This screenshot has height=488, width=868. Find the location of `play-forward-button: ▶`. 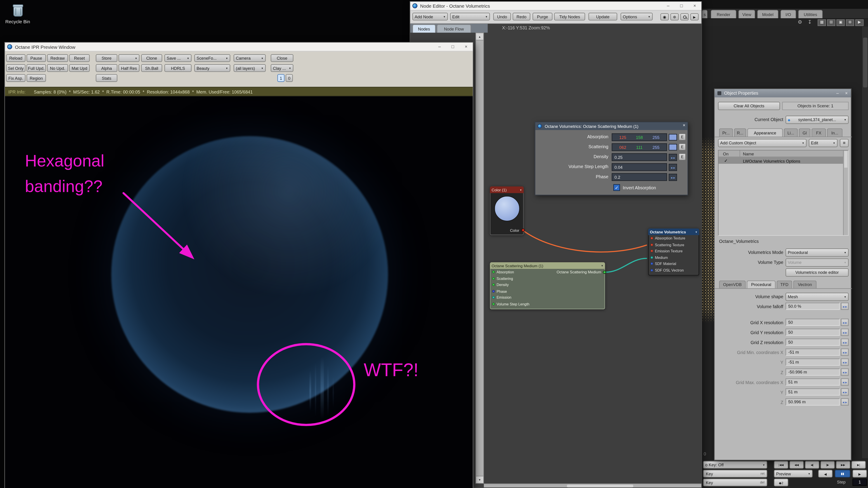

play-forward-button: ▶ is located at coordinates (860, 474).